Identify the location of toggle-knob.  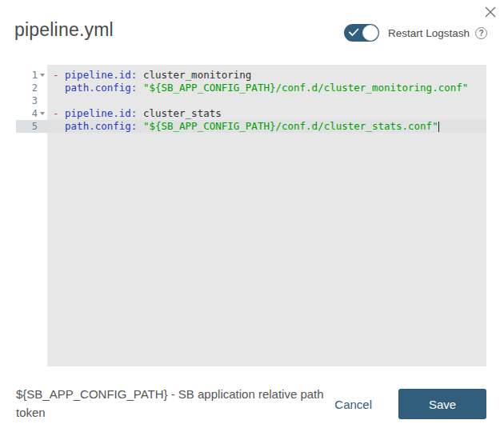
(370, 33).